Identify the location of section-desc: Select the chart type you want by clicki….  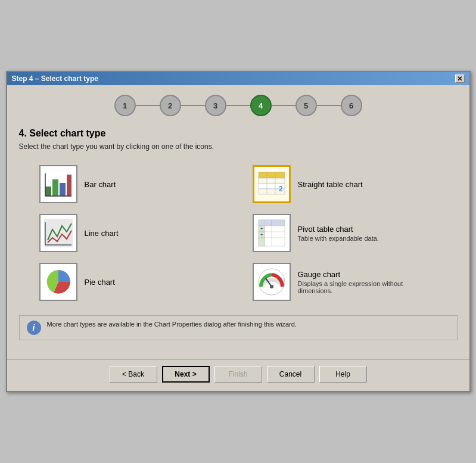
(238, 147).